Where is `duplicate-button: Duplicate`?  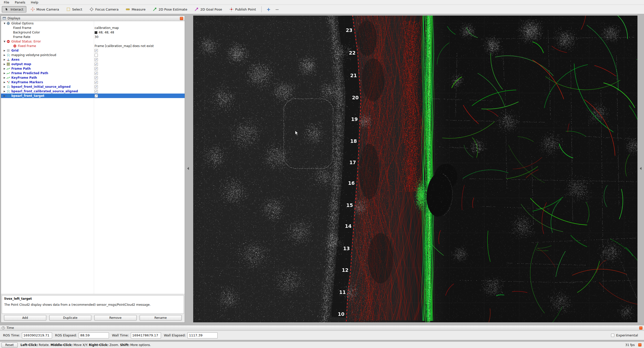
duplicate-button: Duplicate is located at coordinates (70, 318).